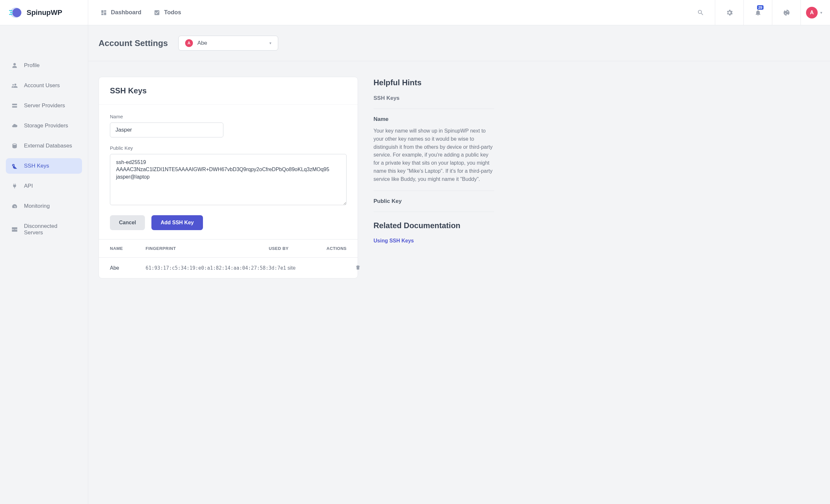 This screenshot has height=504, width=830. I want to click on sidebar-item-profile: Profile, so click(44, 65).